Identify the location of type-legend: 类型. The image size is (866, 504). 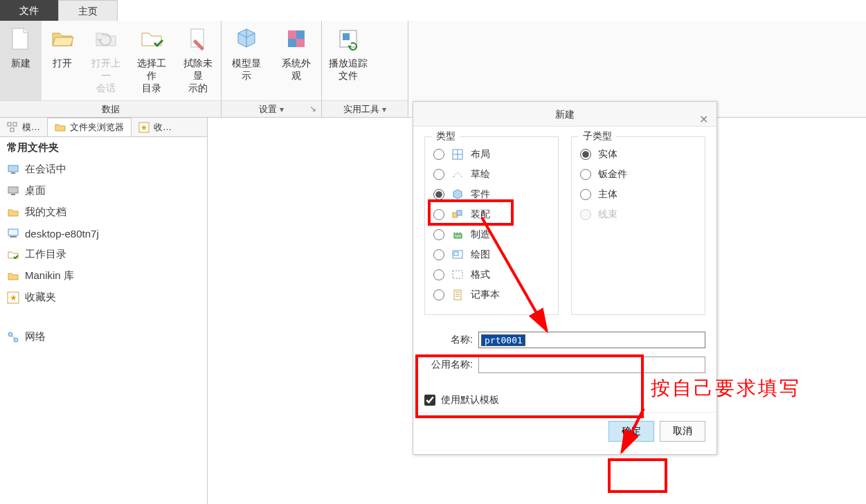
(446, 136).